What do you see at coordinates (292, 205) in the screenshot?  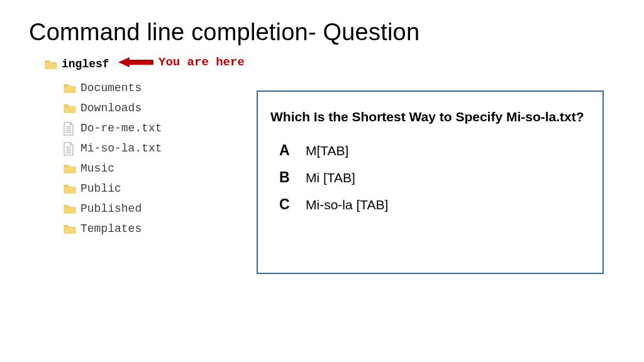 I see `option-letter: C` at bounding box center [292, 205].